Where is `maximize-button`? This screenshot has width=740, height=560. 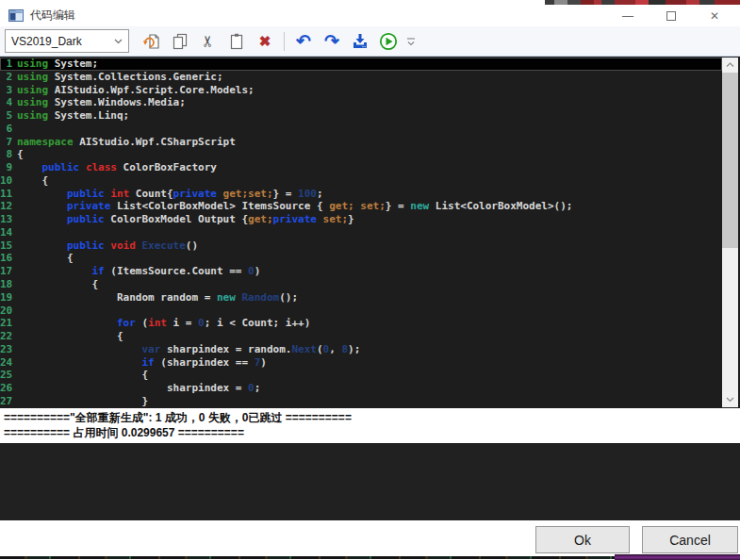 maximize-button is located at coordinates (671, 15).